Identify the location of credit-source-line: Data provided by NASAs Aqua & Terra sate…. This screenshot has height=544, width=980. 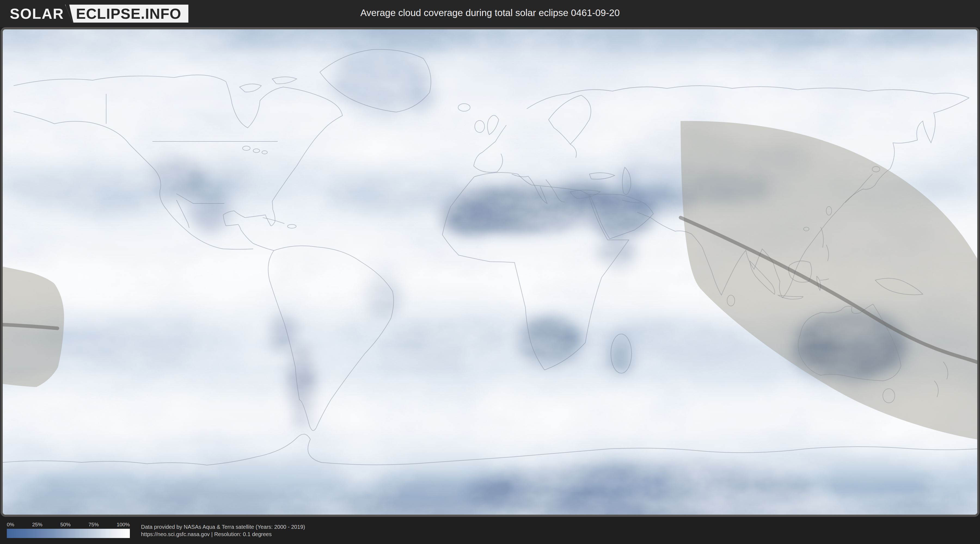
(223, 527).